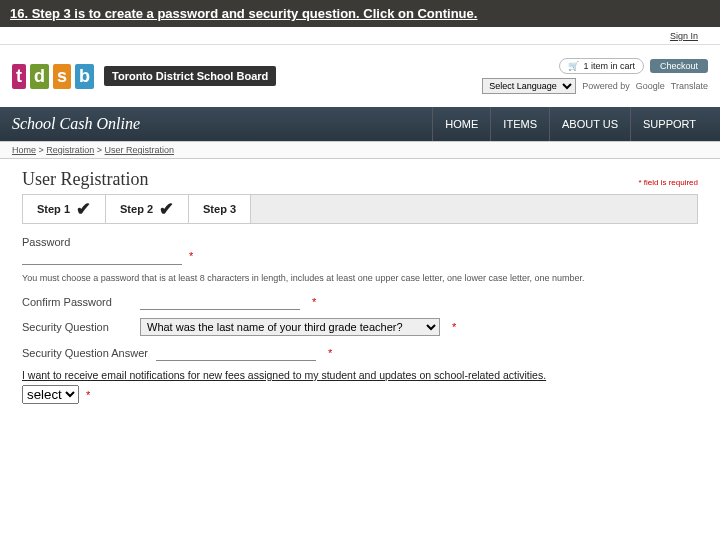 This screenshot has width=720, height=540. I want to click on nav-items: ITEMS, so click(520, 124).